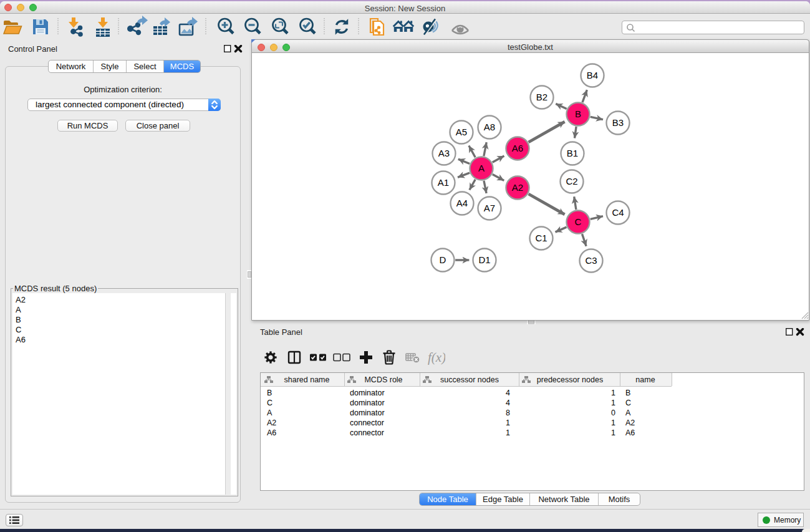 The image size is (810, 532). Describe the element at coordinates (444, 153) in the screenshot. I see `svg-text: A3` at that location.